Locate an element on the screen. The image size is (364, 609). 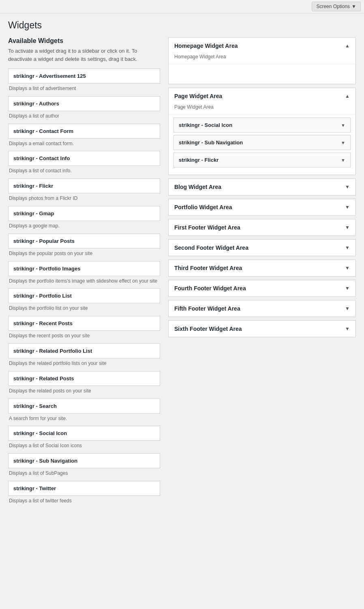
available-widget-5: strikingr - Gmap is located at coordinates (84, 213).